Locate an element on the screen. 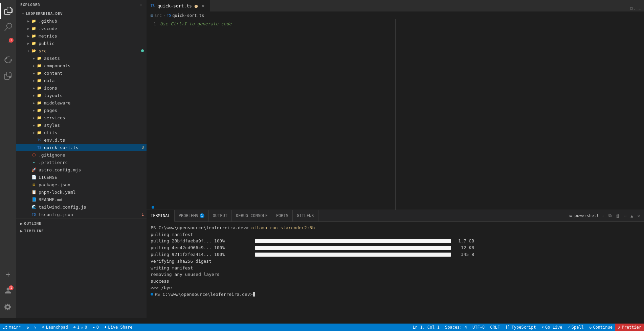  status-branch: ⎇ main* is located at coordinates (12, 327).